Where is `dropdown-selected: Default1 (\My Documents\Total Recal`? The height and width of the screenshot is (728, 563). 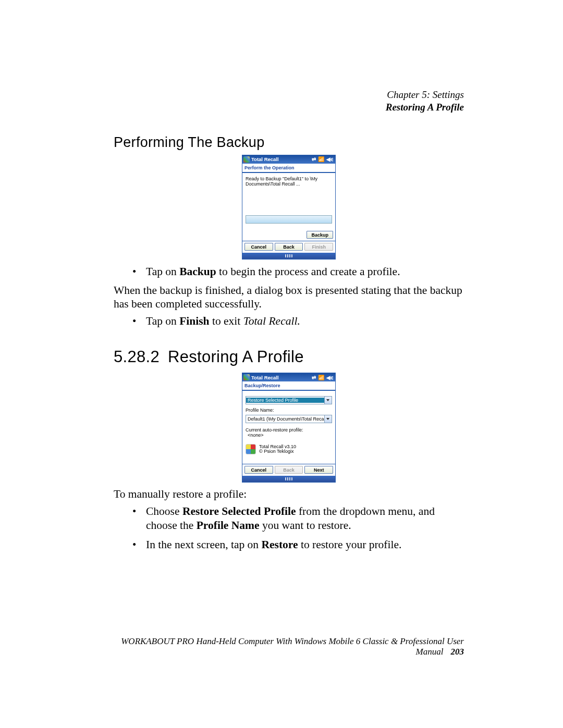
dropdown-selected: Default1 (\My Documents\Total Recal is located at coordinates (285, 419).